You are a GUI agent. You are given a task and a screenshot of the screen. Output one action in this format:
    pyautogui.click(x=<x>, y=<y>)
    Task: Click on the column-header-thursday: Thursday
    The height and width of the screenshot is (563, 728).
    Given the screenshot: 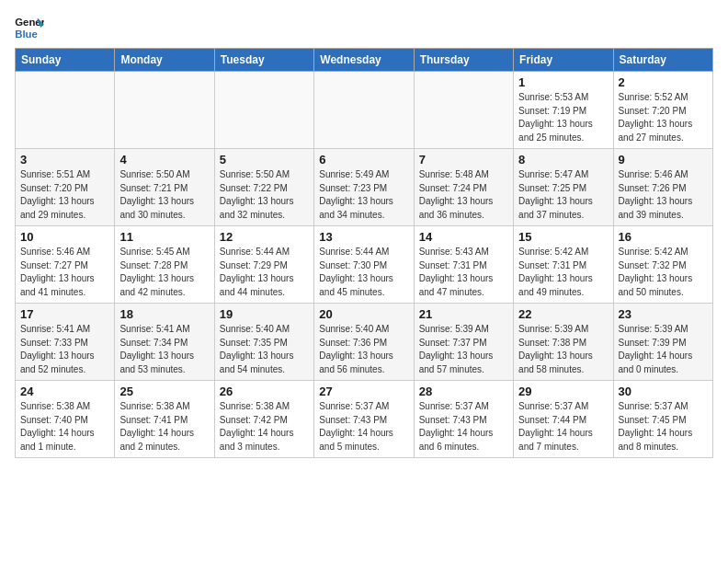 What is the action you would take?
    pyautogui.click(x=463, y=61)
    